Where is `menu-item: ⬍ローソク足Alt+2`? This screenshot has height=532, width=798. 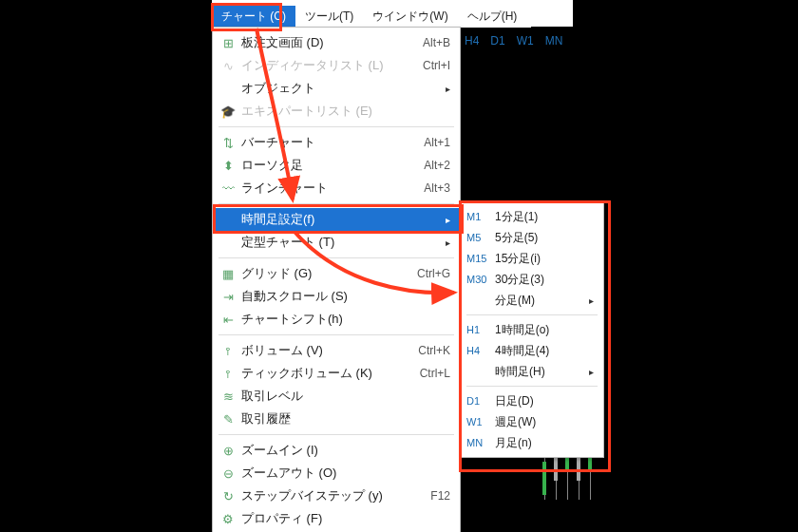 menu-item: ⬍ローソク足Alt+2 is located at coordinates (336, 165).